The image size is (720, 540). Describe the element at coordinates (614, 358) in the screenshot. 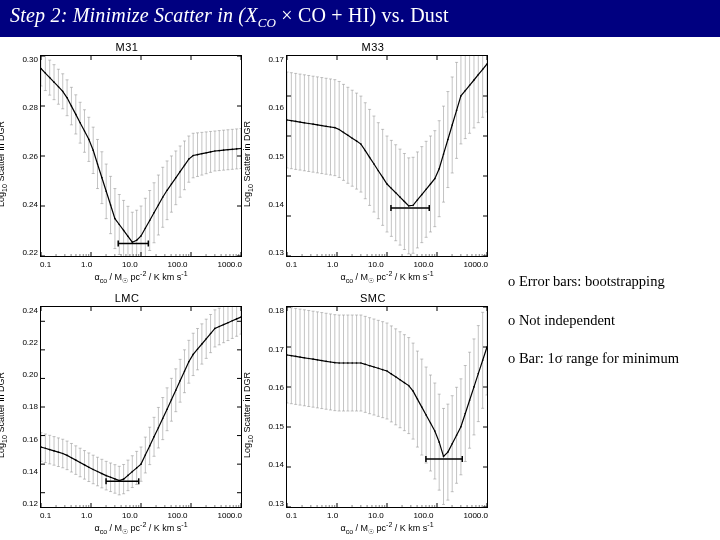

I see `note-item: o Bar: 1σ range for minimum` at that location.